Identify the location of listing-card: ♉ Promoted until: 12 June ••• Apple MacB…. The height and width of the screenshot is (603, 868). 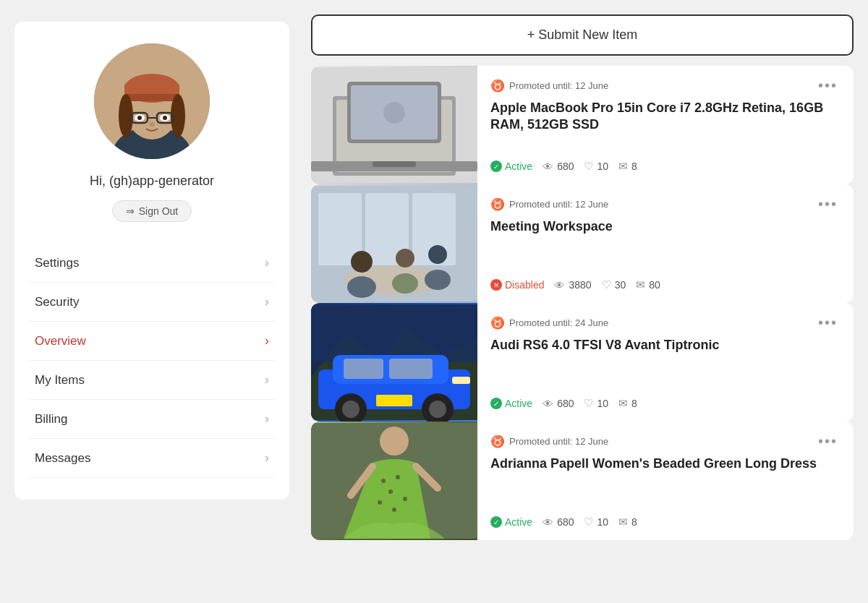
(582, 125).